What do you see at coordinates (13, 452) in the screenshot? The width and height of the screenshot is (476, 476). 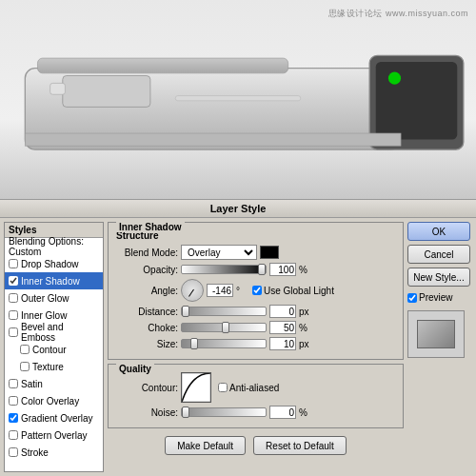 I see `stroke-checkbox` at bounding box center [13, 452].